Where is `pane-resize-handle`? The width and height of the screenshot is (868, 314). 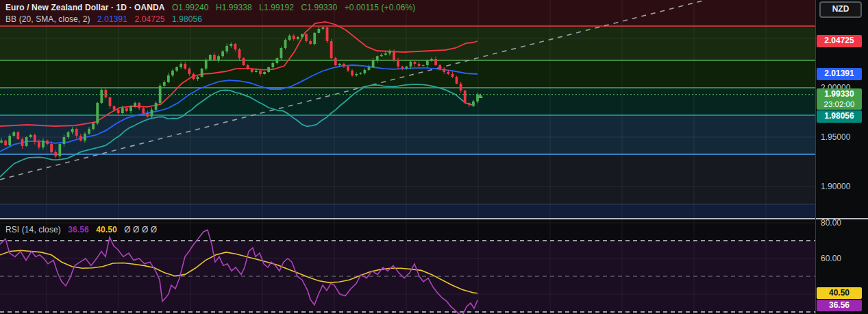 pane-resize-handle is located at coordinates (434, 219).